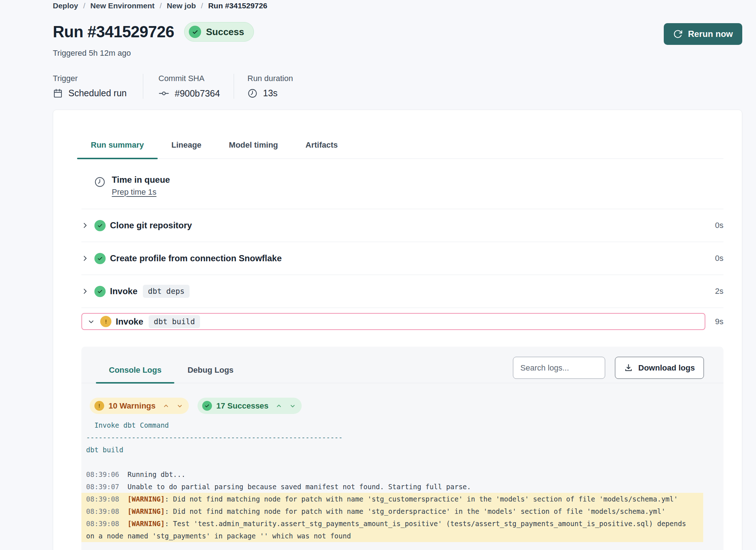  I want to click on warnings-badge: 10 Warnings, so click(139, 406).